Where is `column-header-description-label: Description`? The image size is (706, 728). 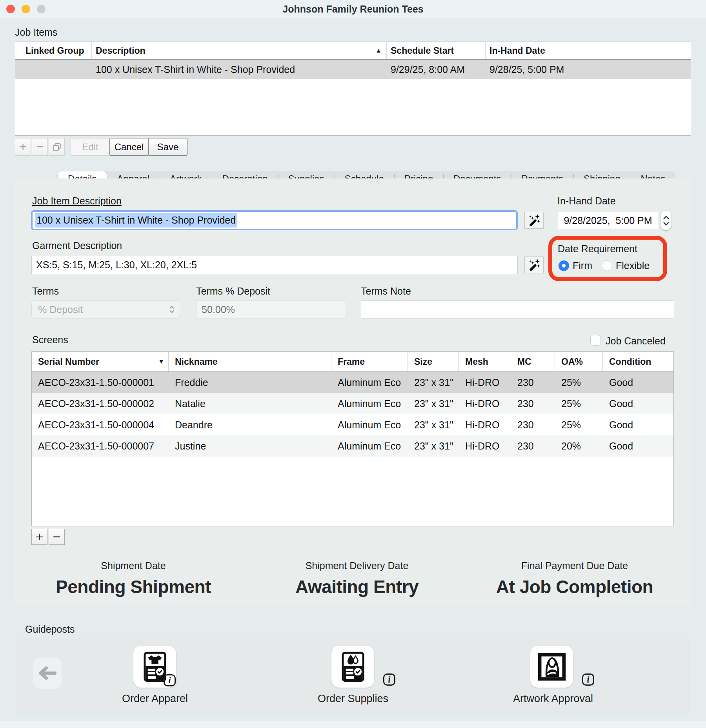
column-header-description-label: Description is located at coordinates (121, 51).